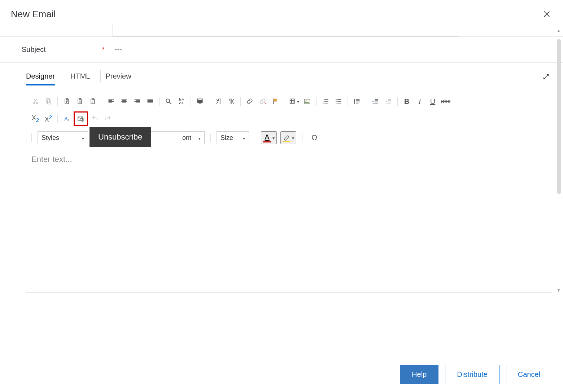 The height and width of the screenshot is (392, 563). I want to click on bullet-list-button, so click(339, 101).